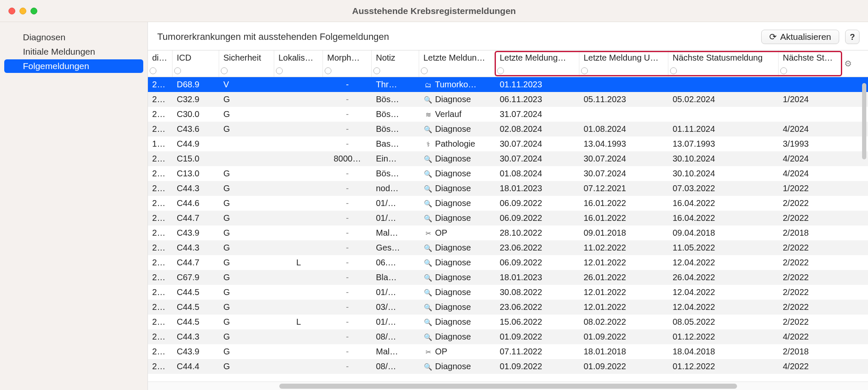 This screenshot has width=868, height=390. Describe the element at coordinates (196, 174) in the screenshot. I see `cell-icd: C13.0` at that location.